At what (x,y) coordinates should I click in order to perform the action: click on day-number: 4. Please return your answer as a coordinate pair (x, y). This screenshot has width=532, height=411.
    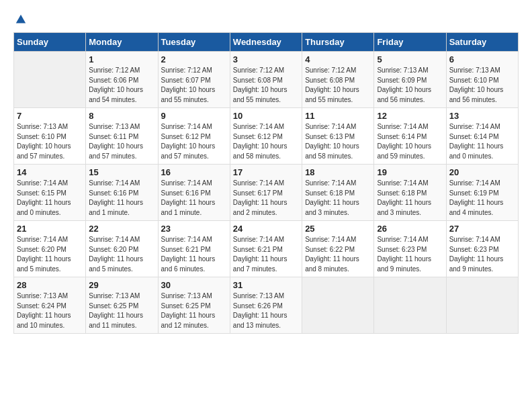
    Looking at the image, I should click on (338, 59).